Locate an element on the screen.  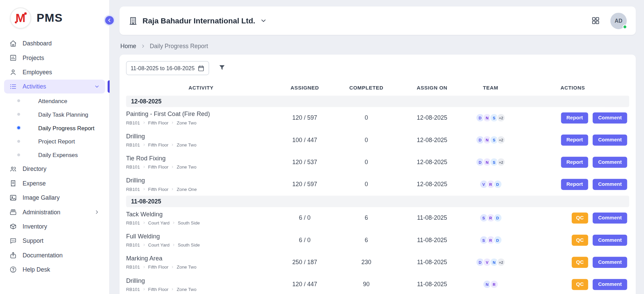
activity-cell: DrillingRB101Fifth FloorZone Two is located at coordinates (201, 284).